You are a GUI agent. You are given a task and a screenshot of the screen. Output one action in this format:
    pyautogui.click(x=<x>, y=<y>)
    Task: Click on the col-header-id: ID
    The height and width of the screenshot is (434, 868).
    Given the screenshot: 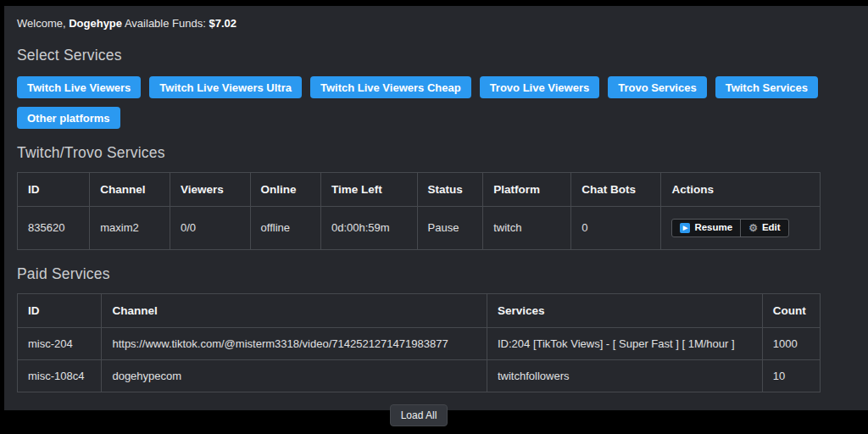 What is the action you would take?
    pyautogui.click(x=54, y=190)
    